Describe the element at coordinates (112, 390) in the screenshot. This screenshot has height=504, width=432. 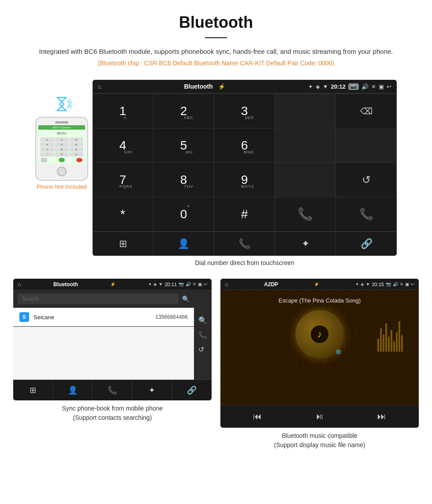
I see `pb-toolbar: ⊞ 👤 📞 ✦ 🔗` at that location.